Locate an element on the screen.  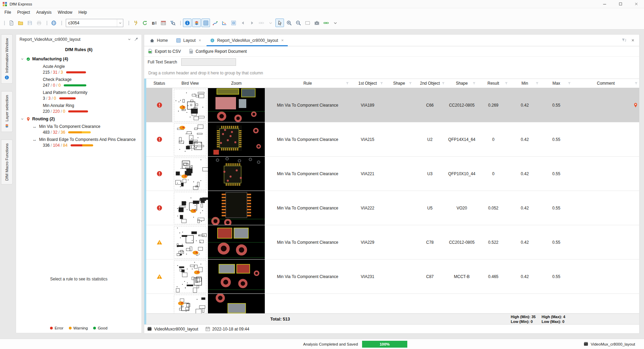
column-header-2nd-object: 2nd Object is located at coordinates (430, 83).